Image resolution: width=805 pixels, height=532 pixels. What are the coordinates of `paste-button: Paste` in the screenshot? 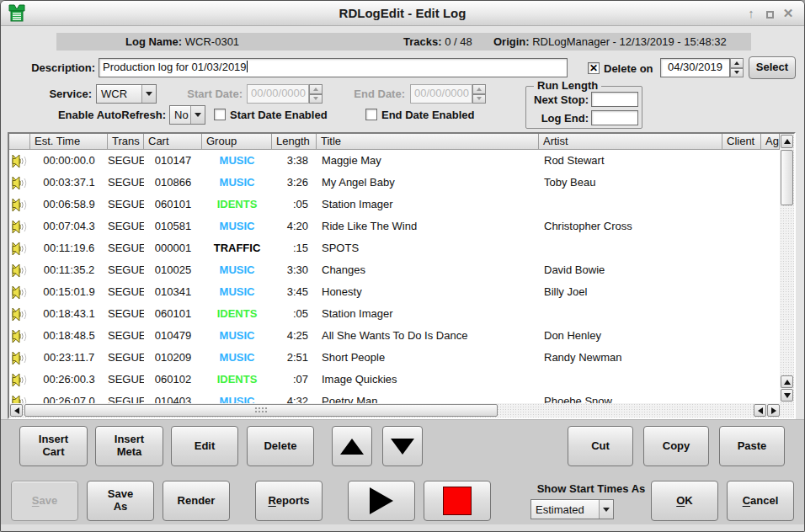 It's located at (752, 446).